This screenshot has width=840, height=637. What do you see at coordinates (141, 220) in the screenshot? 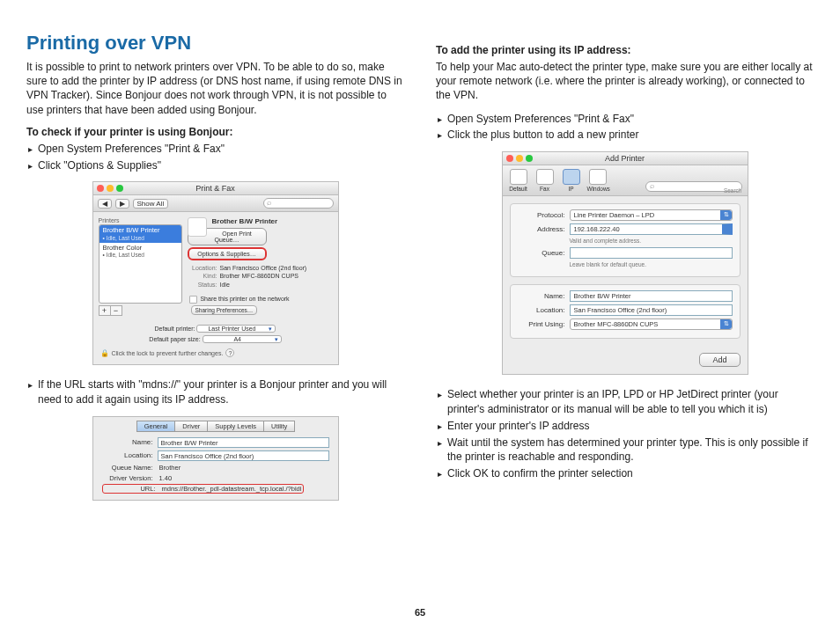
I see `printers-label: Printers` at bounding box center [141, 220].